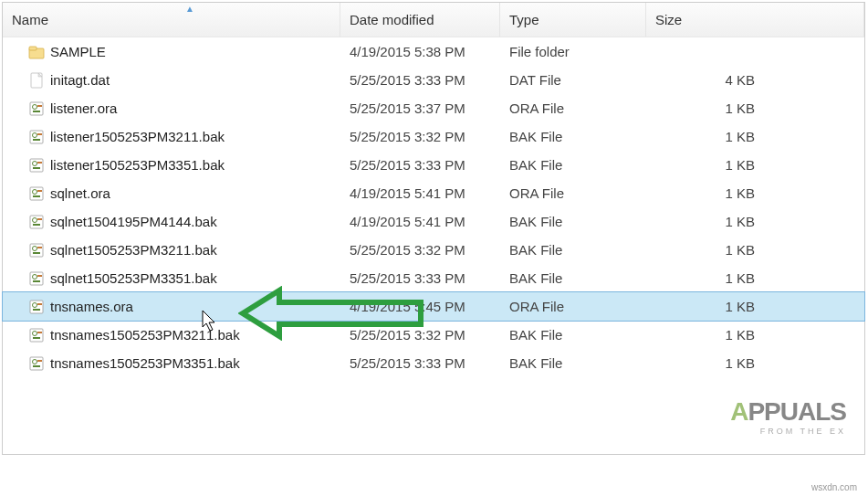  What do you see at coordinates (434, 364) in the screenshot?
I see `table-row: tnsnames1505253PM3351.bak 5/25/2015 3:33…` at bounding box center [434, 364].